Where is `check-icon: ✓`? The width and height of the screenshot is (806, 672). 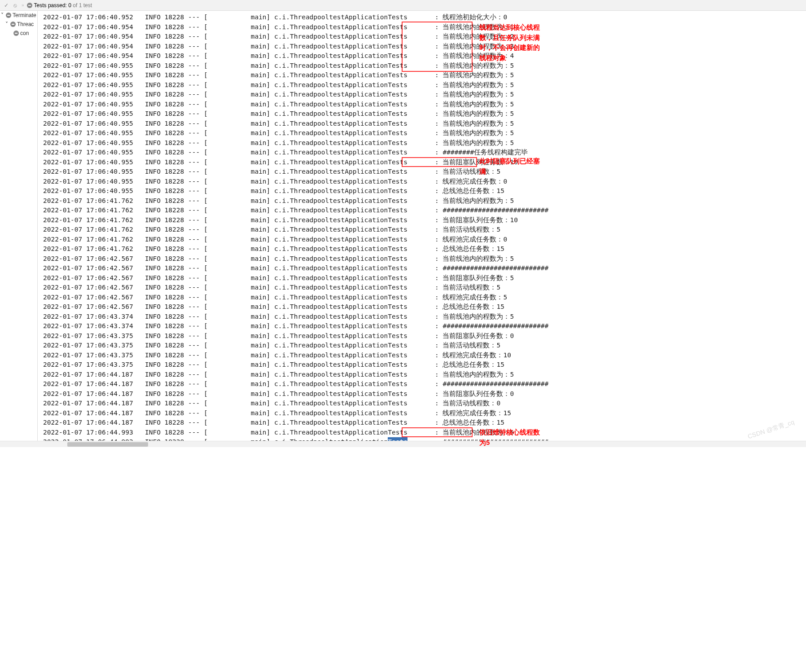 check-icon: ✓ is located at coordinates (6, 5).